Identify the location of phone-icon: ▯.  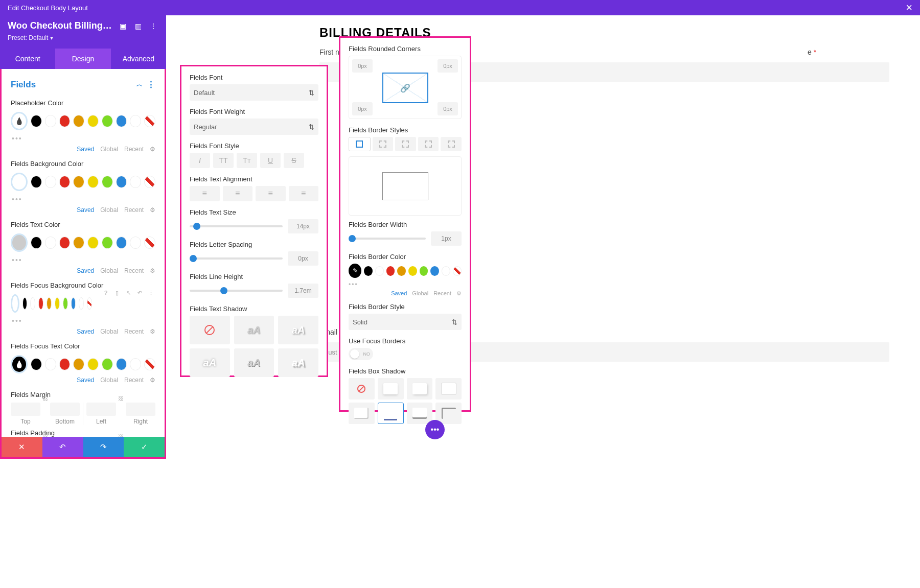
(117, 293).